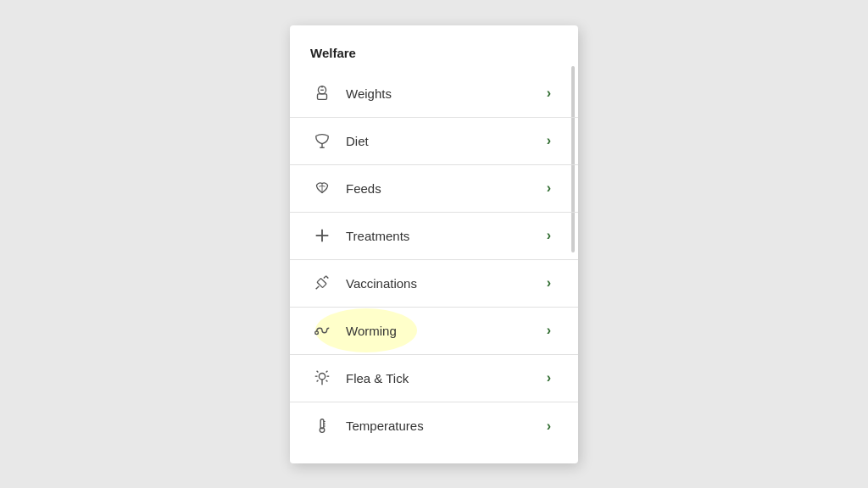 The height and width of the screenshot is (488, 868). Describe the element at coordinates (446, 188) in the screenshot. I see `menu-label-feeds: Feeds` at that location.